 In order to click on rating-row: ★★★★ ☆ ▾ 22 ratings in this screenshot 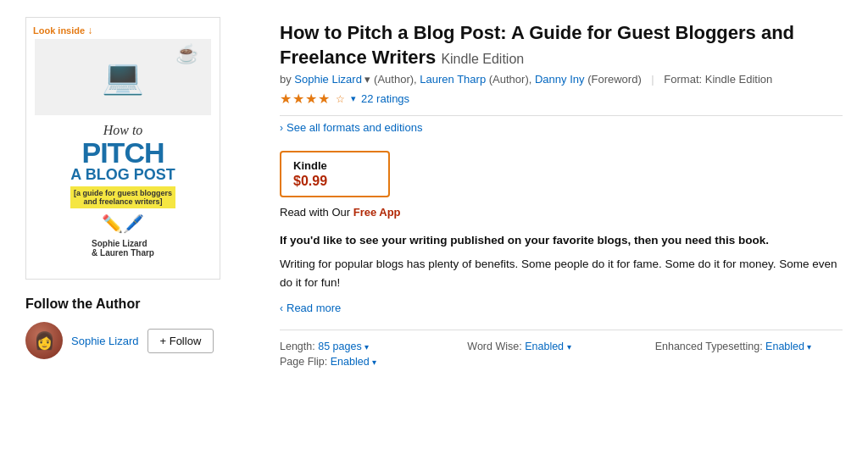, I will do `click(561, 98)`.